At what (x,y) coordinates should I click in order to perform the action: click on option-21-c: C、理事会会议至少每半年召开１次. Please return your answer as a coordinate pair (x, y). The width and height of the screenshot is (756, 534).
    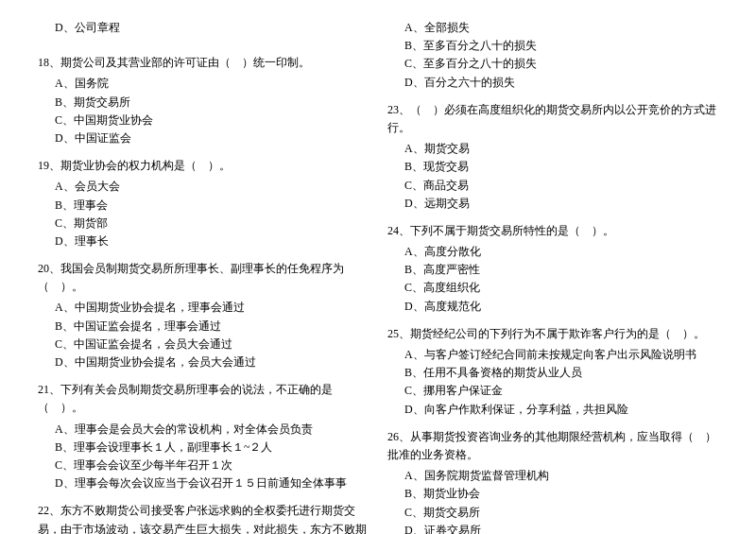
    Looking at the image, I should click on (203, 465).